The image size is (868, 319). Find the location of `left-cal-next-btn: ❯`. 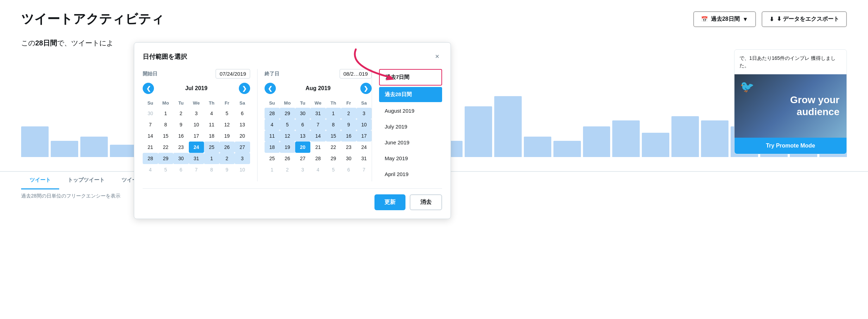

left-cal-next-btn: ❯ is located at coordinates (244, 88).